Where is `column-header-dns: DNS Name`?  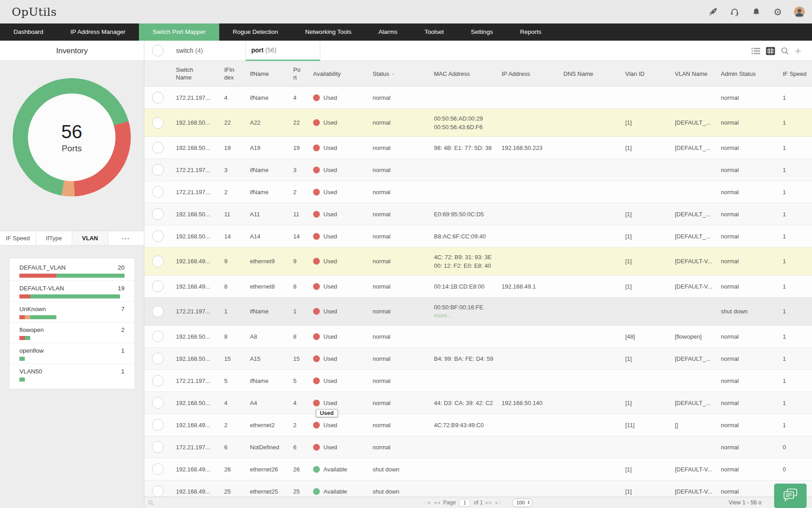 column-header-dns: DNS Name is located at coordinates (590, 74).